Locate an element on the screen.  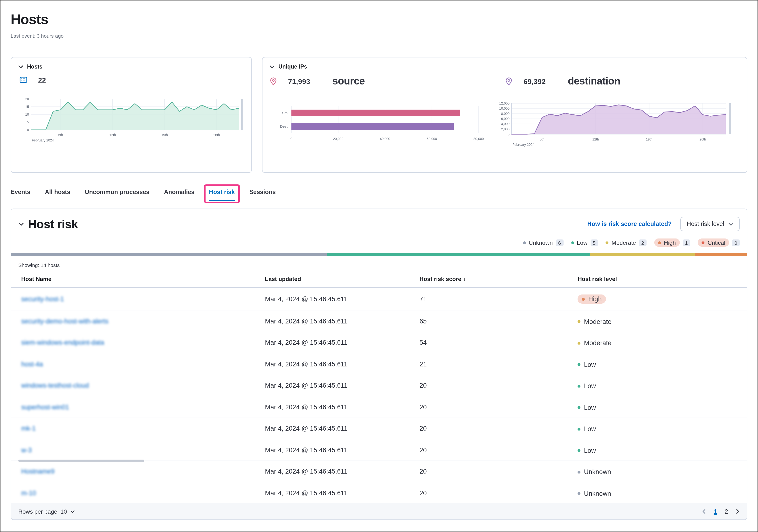
tab-sessions: Sessions is located at coordinates (262, 195).